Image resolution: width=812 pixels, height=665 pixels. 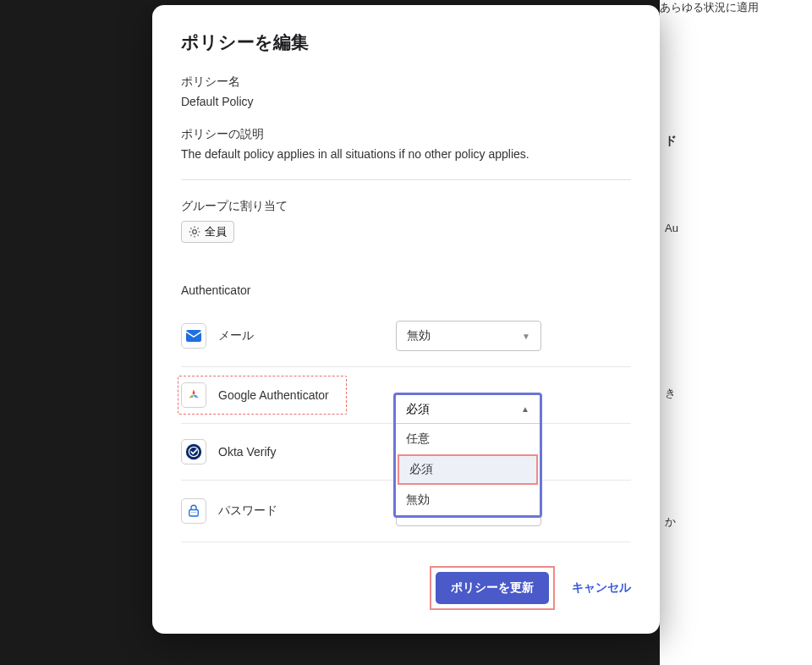 I want to click on modal-title: ポリシーを編集, so click(x=406, y=42).